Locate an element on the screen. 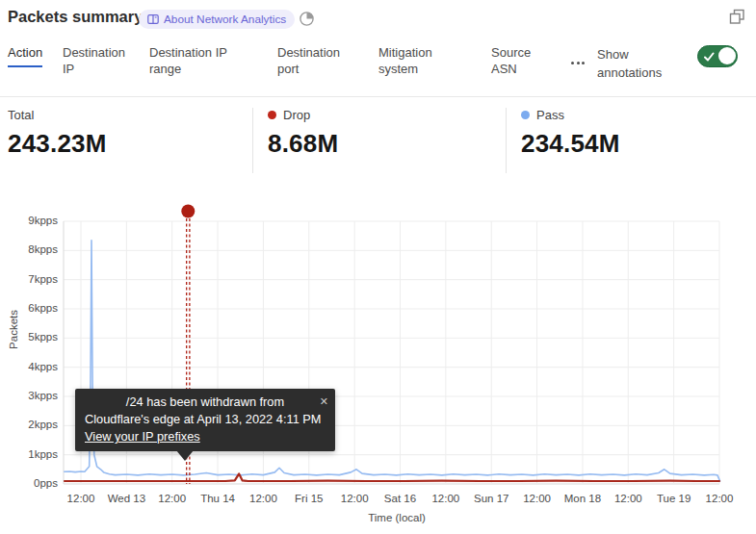  y-tick-label: 5kpps is located at coordinates (36, 337).